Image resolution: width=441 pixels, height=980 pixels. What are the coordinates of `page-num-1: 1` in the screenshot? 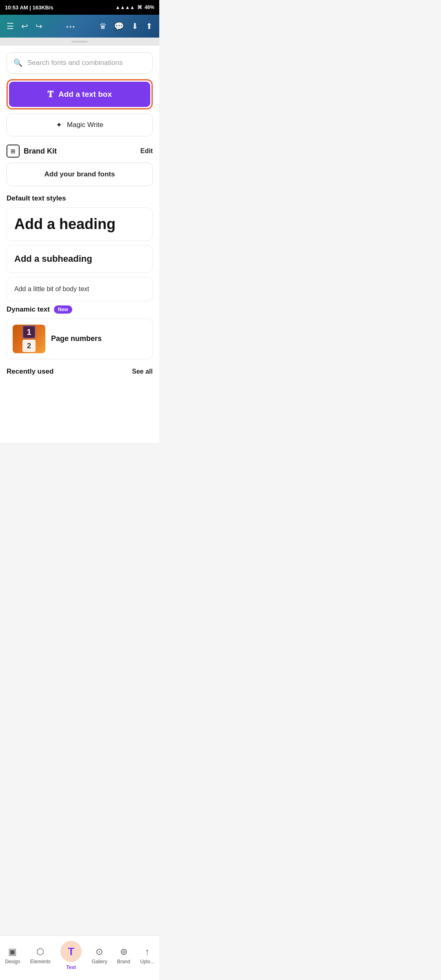 It's located at (29, 332).